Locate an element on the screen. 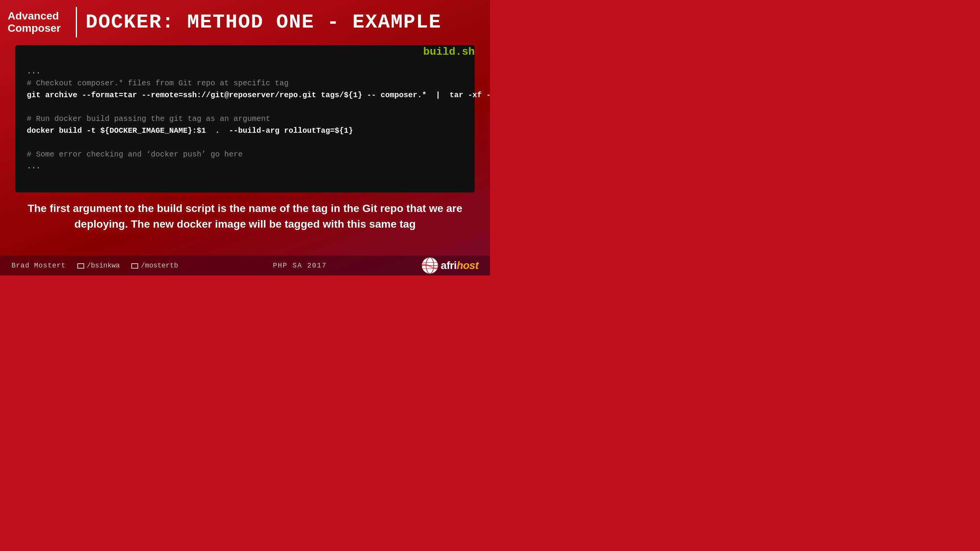 Image resolution: width=980 pixels, height=551 pixels. footer-handle2: /mostertb is located at coordinates (155, 266).